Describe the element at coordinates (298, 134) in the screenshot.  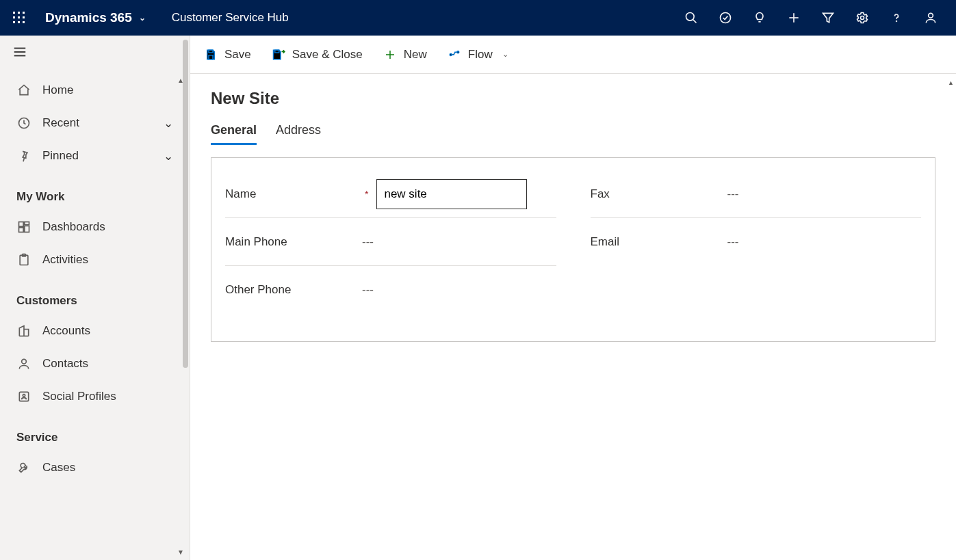
I see `tab-address: Address` at that location.